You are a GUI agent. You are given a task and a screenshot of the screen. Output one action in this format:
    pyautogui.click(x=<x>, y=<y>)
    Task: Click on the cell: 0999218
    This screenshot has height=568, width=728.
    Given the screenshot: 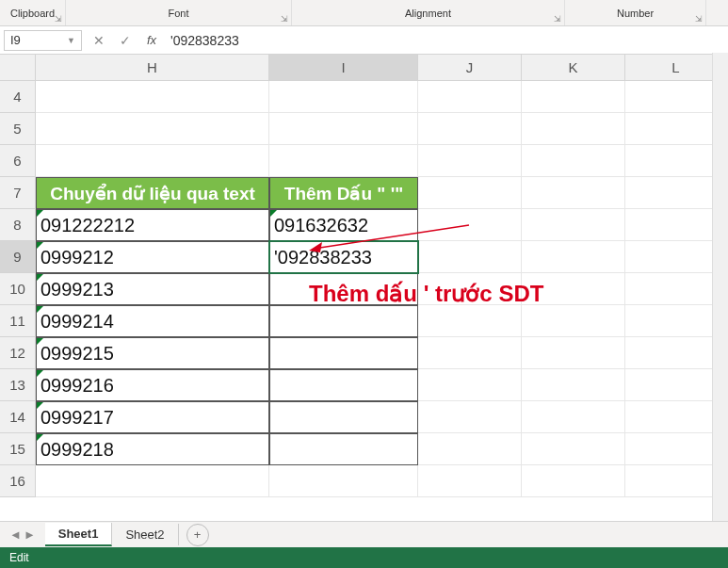 What is the action you would take?
    pyautogui.click(x=153, y=449)
    